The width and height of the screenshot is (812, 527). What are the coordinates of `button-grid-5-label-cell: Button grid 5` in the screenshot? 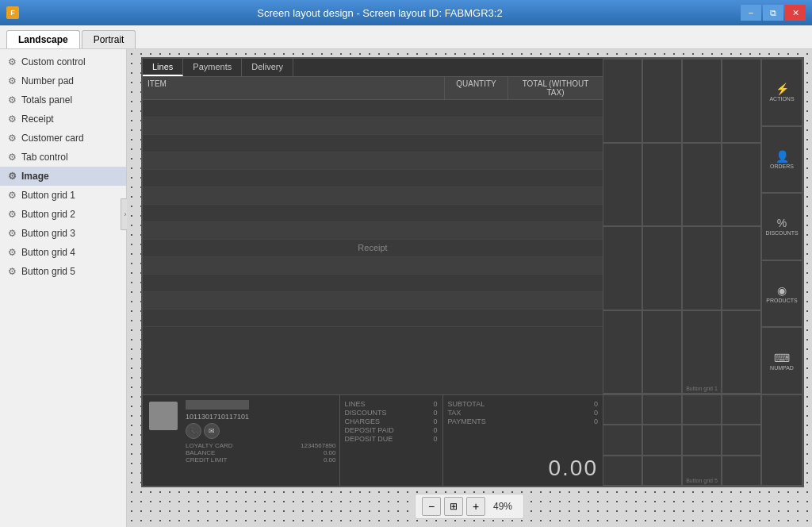 It's located at (702, 471).